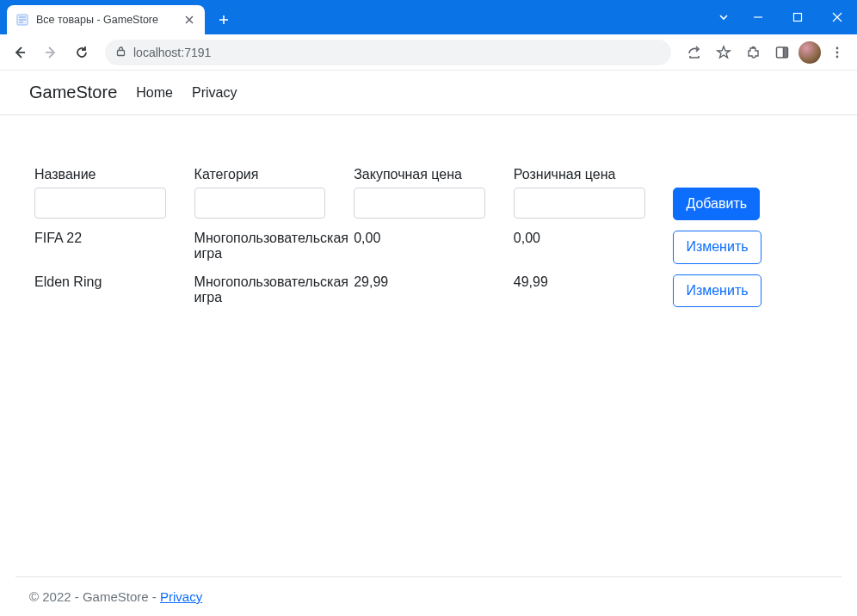 The image size is (857, 616). What do you see at coordinates (782, 52) in the screenshot?
I see `side-panel-button` at bounding box center [782, 52].